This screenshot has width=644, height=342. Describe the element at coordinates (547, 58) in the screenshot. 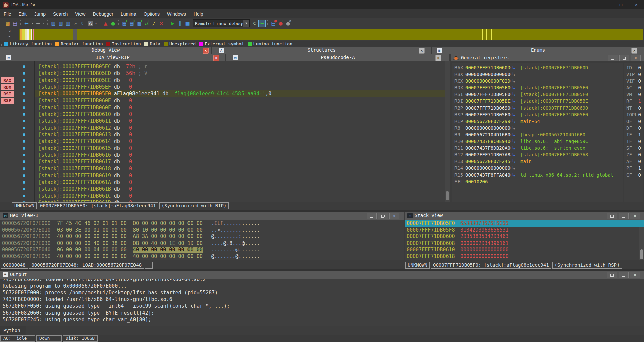

I see `registers-caption: General registers ×` at that location.